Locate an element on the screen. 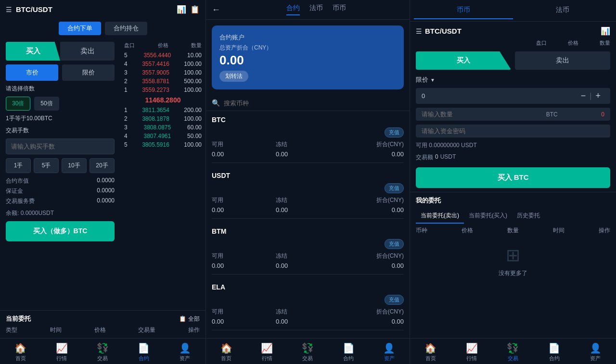 This screenshot has width=616, height=364. divider-ela is located at coordinates (308, 330).